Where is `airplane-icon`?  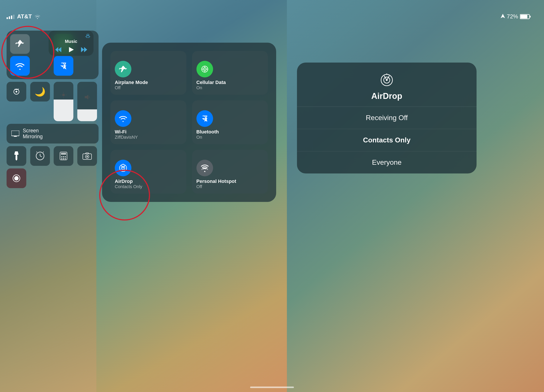 airplane-icon is located at coordinates (20, 44).